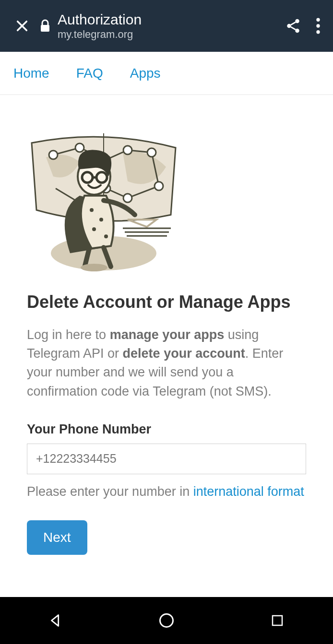 This screenshot has width=333, height=644. Describe the element at coordinates (318, 26) in the screenshot. I see `more-icon` at that location.